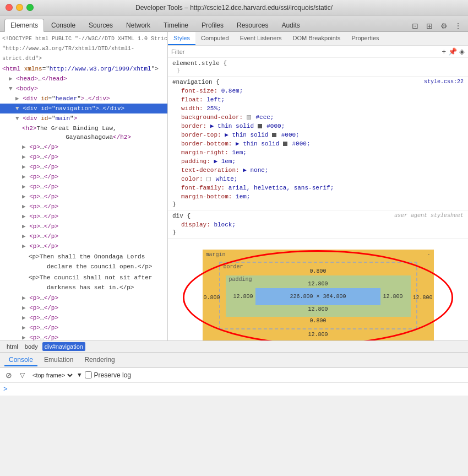 The image size is (468, 476). What do you see at coordinates (429, 26) in the screenshot?
I see `detach-icon: ⊞` at bounding box center [429, 26].